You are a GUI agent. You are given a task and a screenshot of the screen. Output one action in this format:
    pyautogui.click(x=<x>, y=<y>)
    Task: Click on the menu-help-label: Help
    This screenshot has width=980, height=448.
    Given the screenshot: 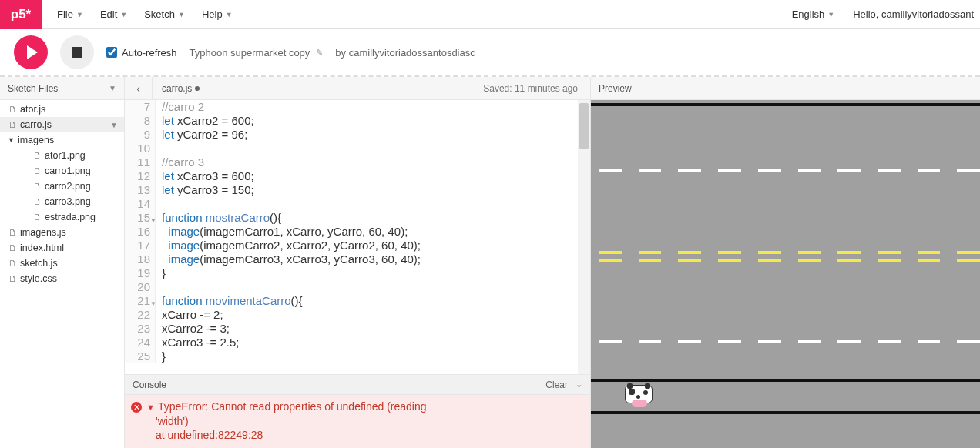 What is the action you would take?
    pyautogui.click(x=213, y=14)
    